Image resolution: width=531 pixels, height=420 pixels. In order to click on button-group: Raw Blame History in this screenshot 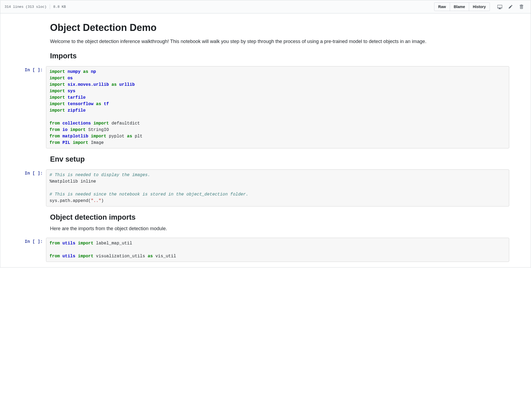, I will do `click(462, 7)`.